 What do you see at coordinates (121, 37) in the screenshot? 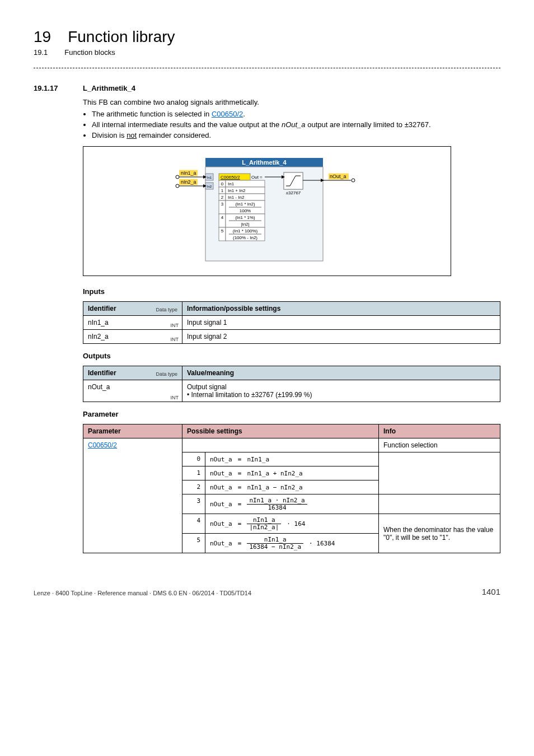
I see `chapter-title: Function library` at bounding box center [121, 37].